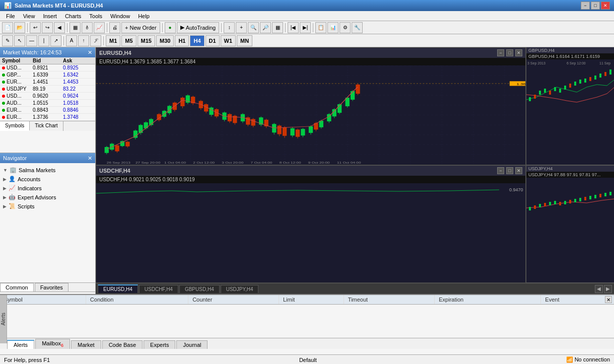  Describe the element at coordinates (305, 28) in the screenshot. I see `autoscroll-button: ▶|` at that location.